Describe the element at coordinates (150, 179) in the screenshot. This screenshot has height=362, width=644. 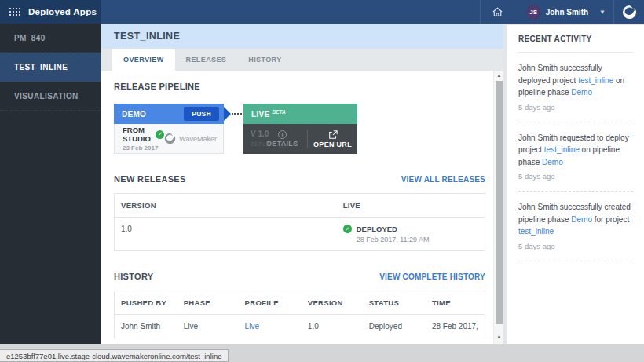
I see `new-releases-heading: NEW RELEASES` at that location.